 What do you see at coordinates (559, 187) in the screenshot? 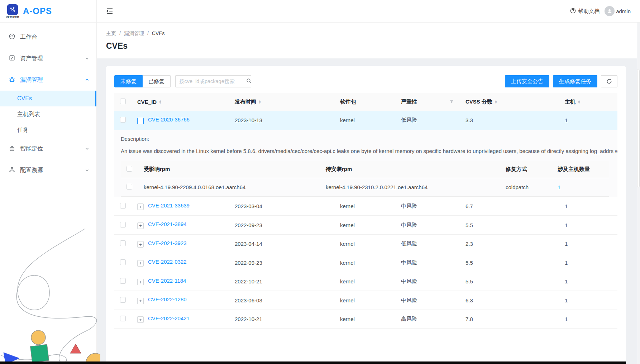
I see `host-count-link: 1` at bounding box center [559, 187].